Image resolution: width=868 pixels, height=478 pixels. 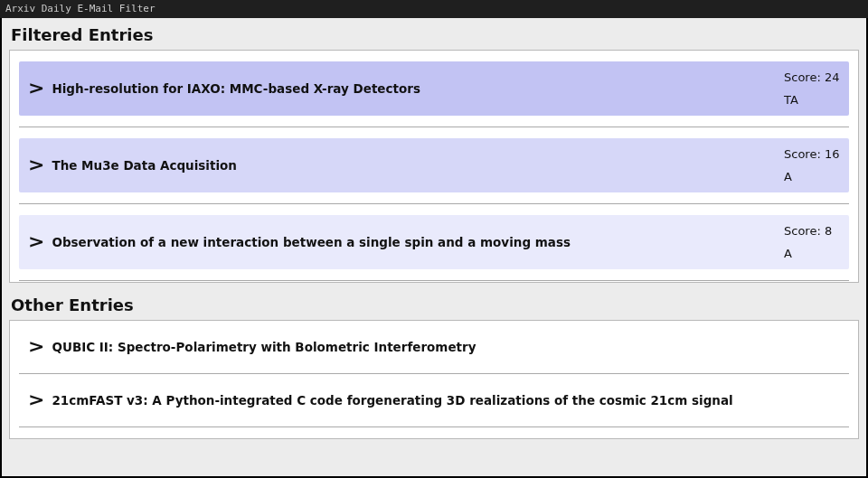 I want to click on entry-row: >The Mu3e Data AcquisitionScore: 16A, so click(x=434, y=165).